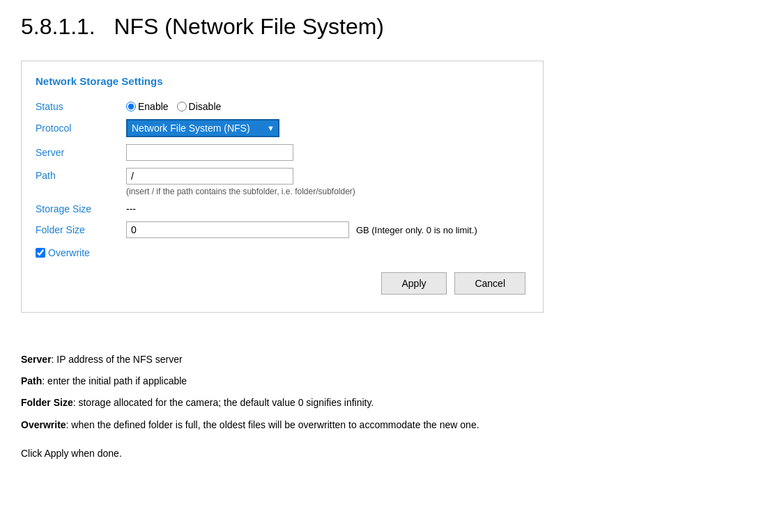 The width and height of the screenshot is (761, 532). I want to click on apply-button: Apply, so click(414, 283).